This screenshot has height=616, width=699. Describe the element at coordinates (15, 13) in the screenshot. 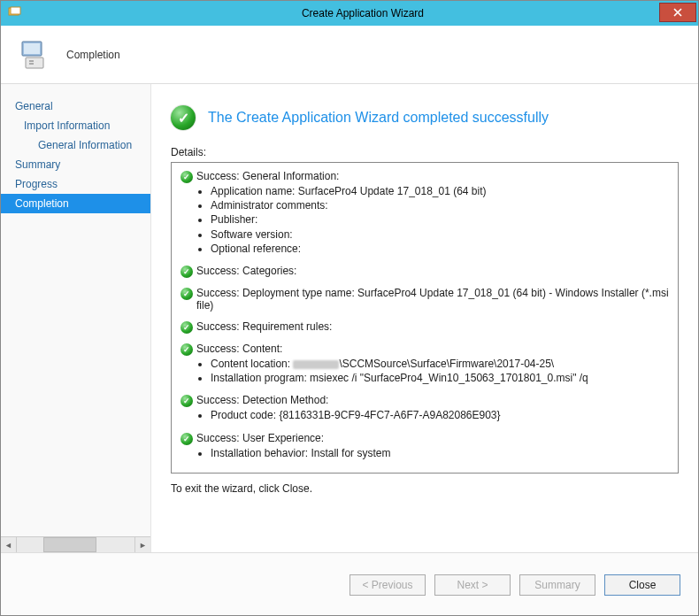

I see `app-icon` at that location.